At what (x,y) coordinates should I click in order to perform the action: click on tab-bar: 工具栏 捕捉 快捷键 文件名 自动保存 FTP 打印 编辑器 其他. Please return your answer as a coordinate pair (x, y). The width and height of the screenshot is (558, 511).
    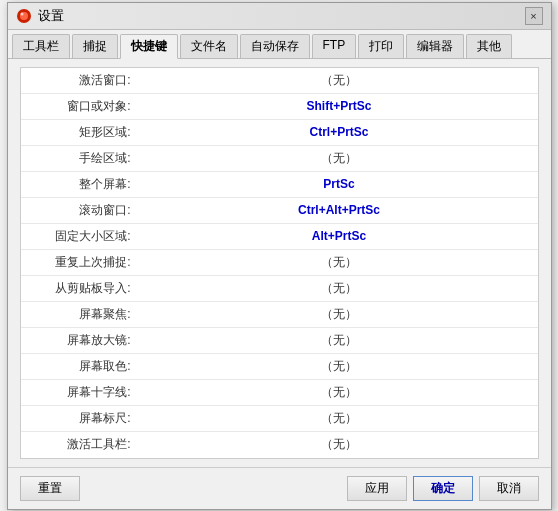
    Looking at the image, I should click on (280, 44).